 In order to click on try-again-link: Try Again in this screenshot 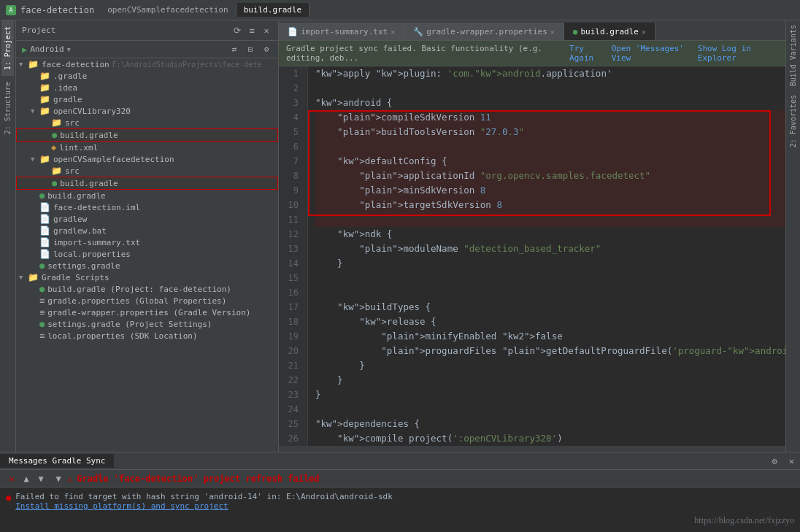, I will do `click(588, 53)`.